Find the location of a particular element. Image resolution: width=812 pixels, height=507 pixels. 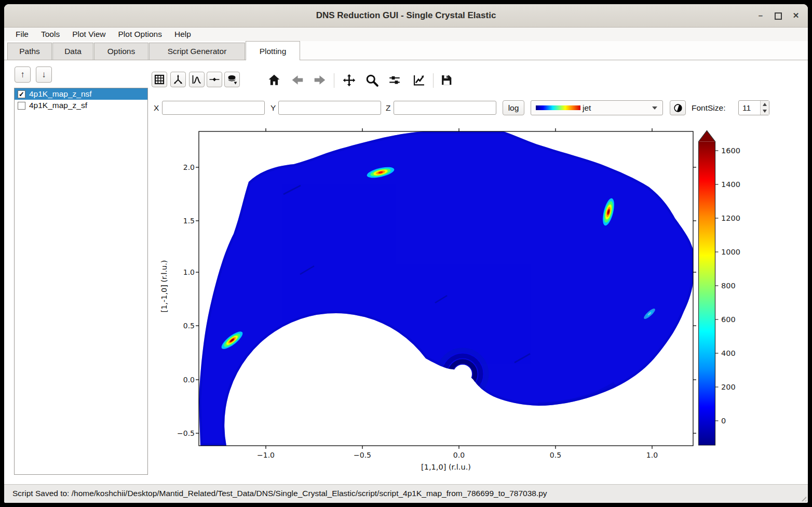

menu-help: Help is located at coordinates (183, 34).